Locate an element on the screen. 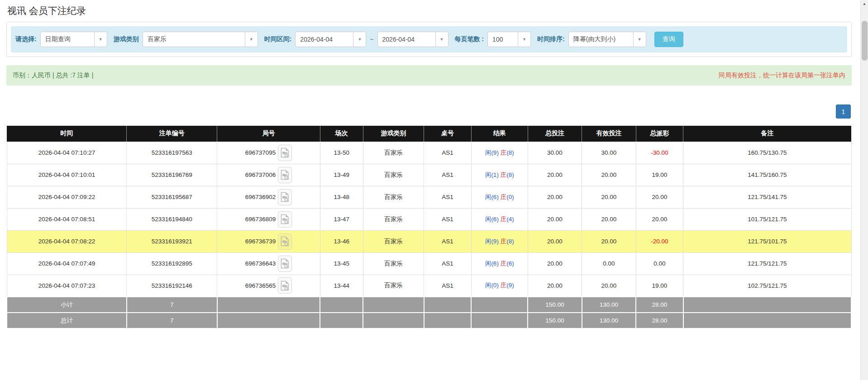 The width and height of the screenshot is (868, 380). cell-time: 2026-04-04 07:08:22 is located at coordinates (67, 242).